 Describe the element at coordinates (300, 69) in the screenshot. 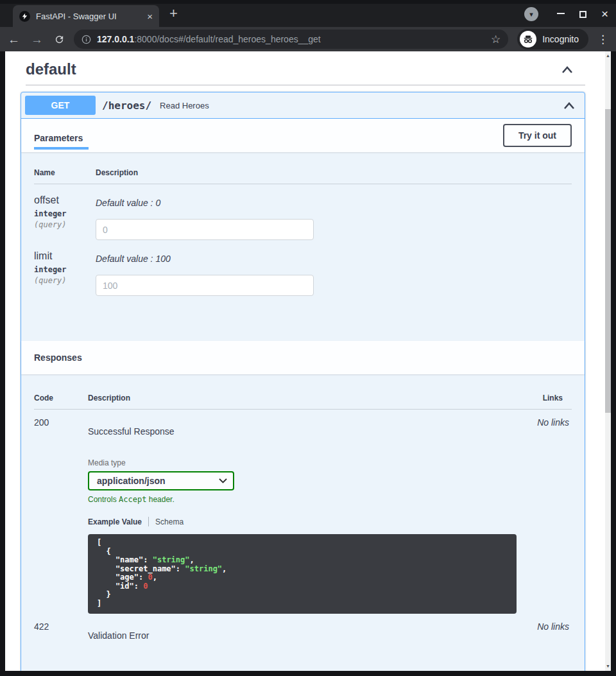

I see `tag-section-header: default` at that location.